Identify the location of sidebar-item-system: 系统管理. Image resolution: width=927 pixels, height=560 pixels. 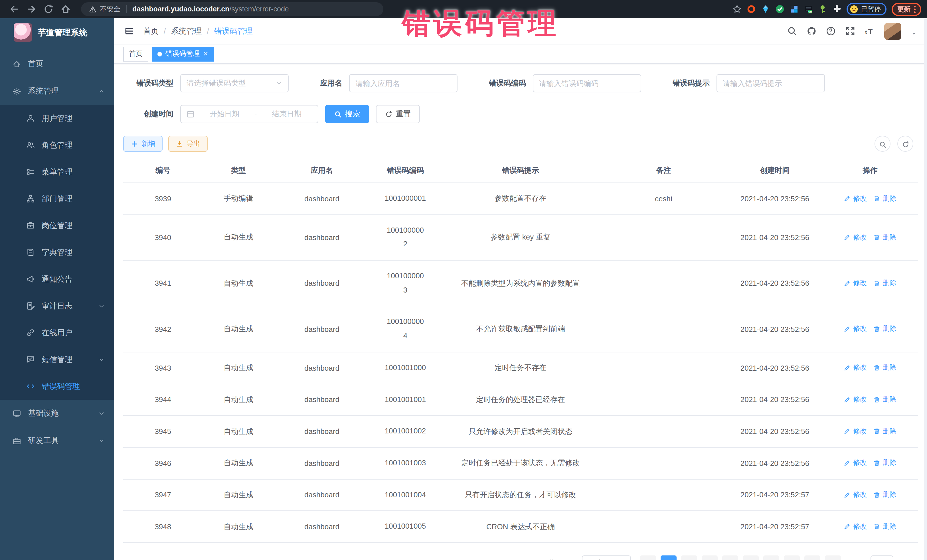
(57, 91).